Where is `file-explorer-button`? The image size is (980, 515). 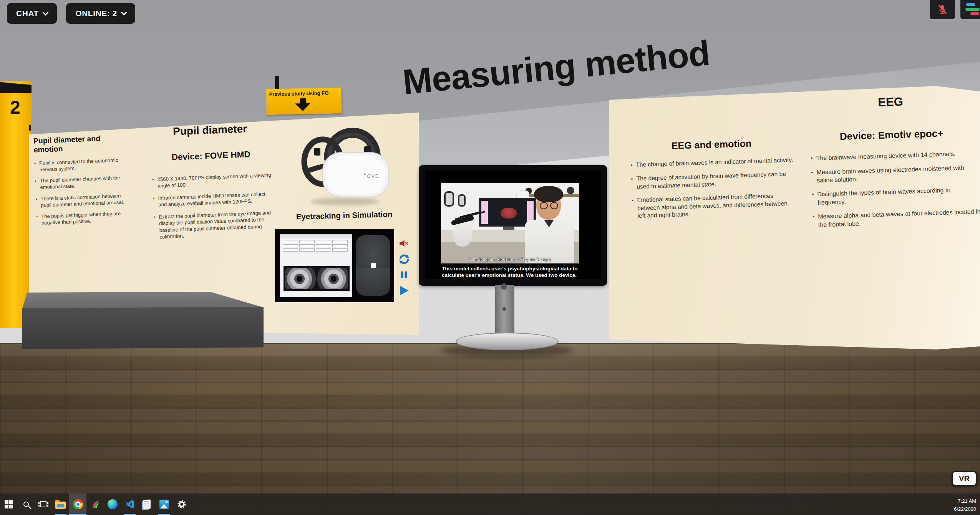 file-explorer-button is located at coordinates (61, 504).